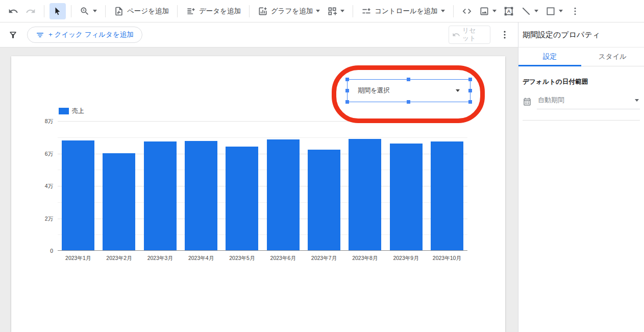 The height and width of the screenshot is (332, 644). Describe the element at coordinates (554, 11) in the screenshot. I see `insert-shape-button` at that location.